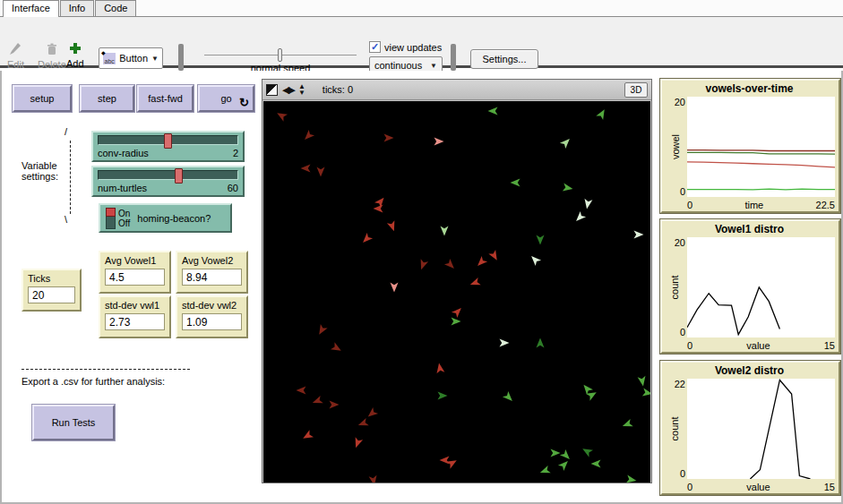 The height and width of the screenshot is (504, 843). What do you see at coordinates (165, 98) in the screenshot?
I see `fast-fwd-label: fast-fwd` at bounding box center [165, 98].